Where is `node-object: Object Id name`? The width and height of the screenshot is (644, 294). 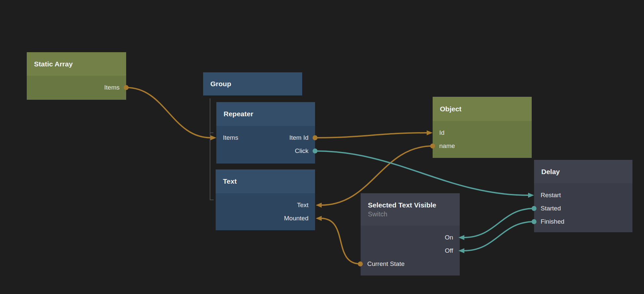
node-object: Object Id name is located at coordinates (482, 128).